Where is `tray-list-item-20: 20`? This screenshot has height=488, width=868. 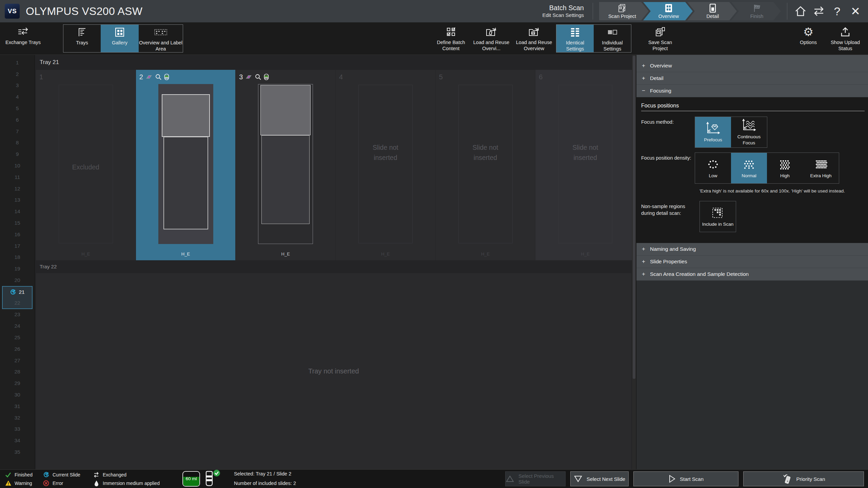
tray-list-item-20: 20 is located at coordinates (17, 280).